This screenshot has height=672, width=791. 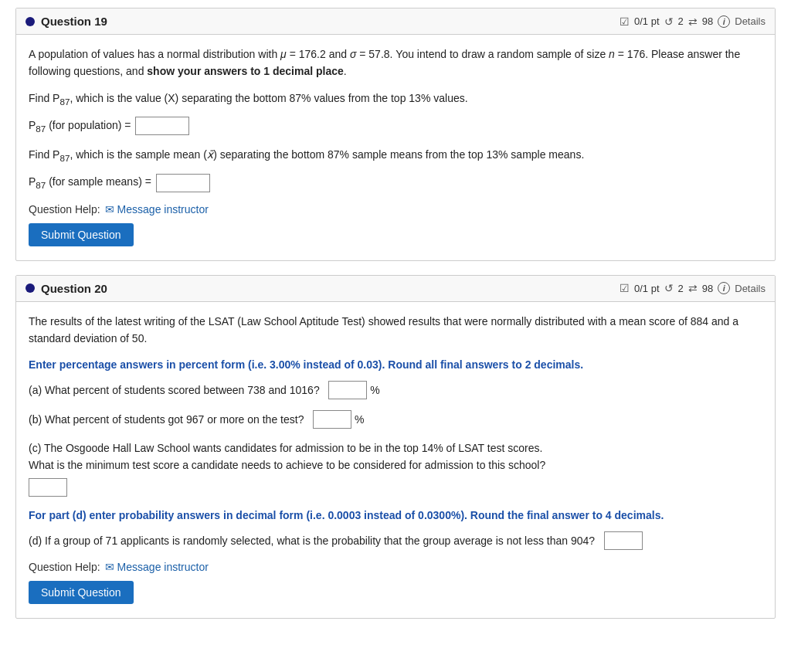 I want to click on question-19-undo: 2, so click(x=681, y=22).